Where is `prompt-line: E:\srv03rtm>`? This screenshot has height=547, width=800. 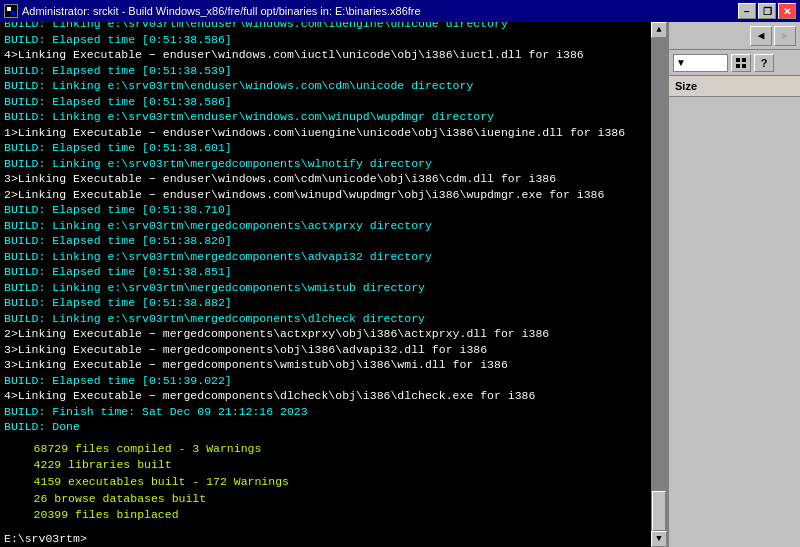
prompt-line: E:\srv03rtm> is located at coordinates (326, 538).